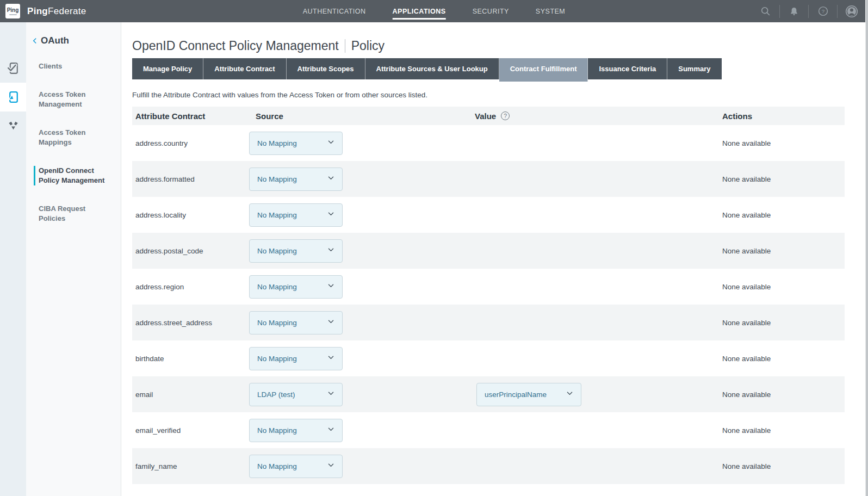 The image size is (868, 496). Describe the element at coordinates (73, 100) in the screenshot. I see `sidebar-item-access-token-management: Access Token Management` at that location.